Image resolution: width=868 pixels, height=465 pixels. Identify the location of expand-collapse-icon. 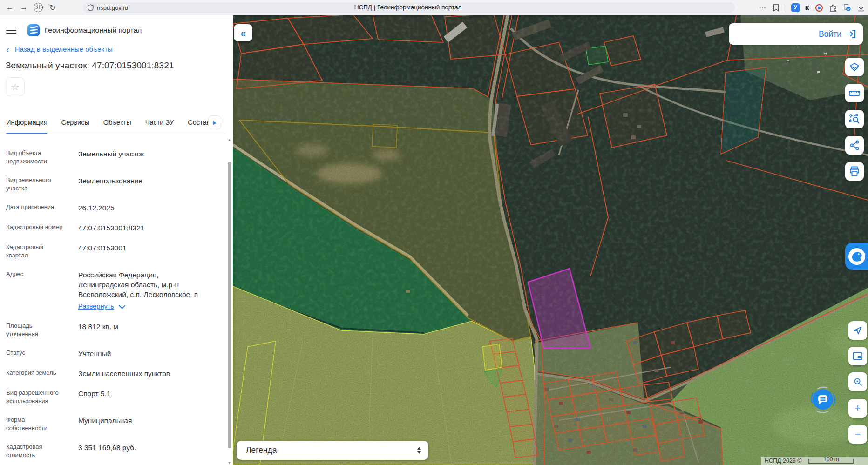
(419, 451).